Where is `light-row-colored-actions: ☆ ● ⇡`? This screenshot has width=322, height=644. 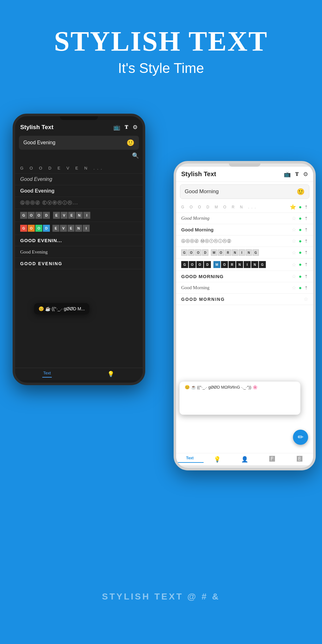 light-row-colored-actions: ☆ ● ⇡ is located at coordinates (300, 265).